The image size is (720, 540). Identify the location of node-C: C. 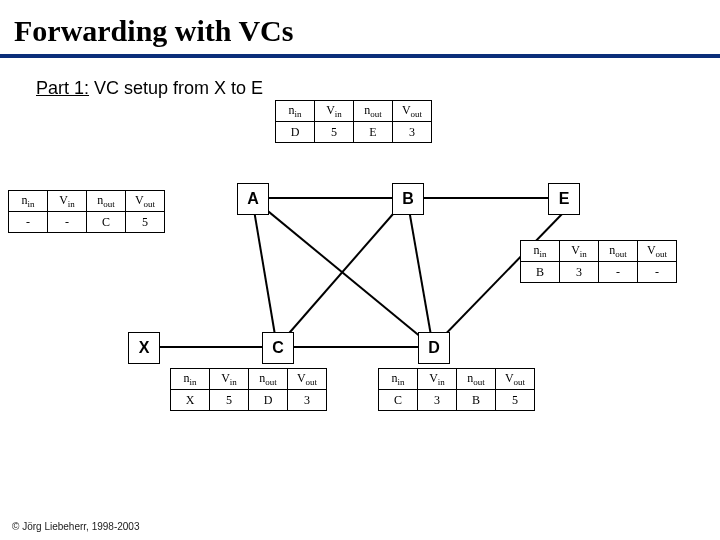
(278, 348).